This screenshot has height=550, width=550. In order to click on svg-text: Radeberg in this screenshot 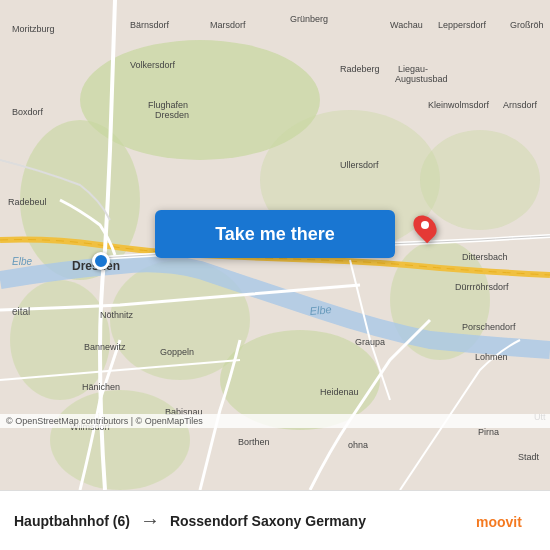, I will do `click(360, 69)`.